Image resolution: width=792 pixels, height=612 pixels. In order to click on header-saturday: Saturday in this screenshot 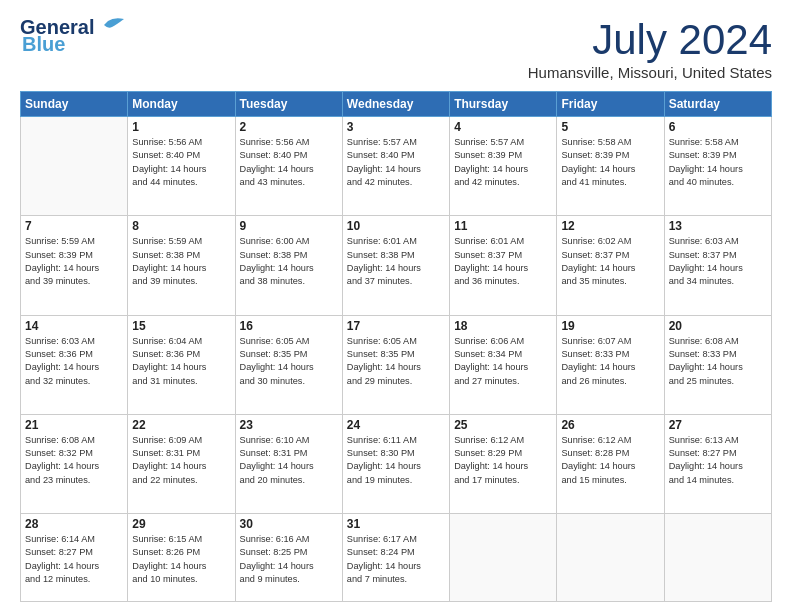, I will do `click(718, 104)`.